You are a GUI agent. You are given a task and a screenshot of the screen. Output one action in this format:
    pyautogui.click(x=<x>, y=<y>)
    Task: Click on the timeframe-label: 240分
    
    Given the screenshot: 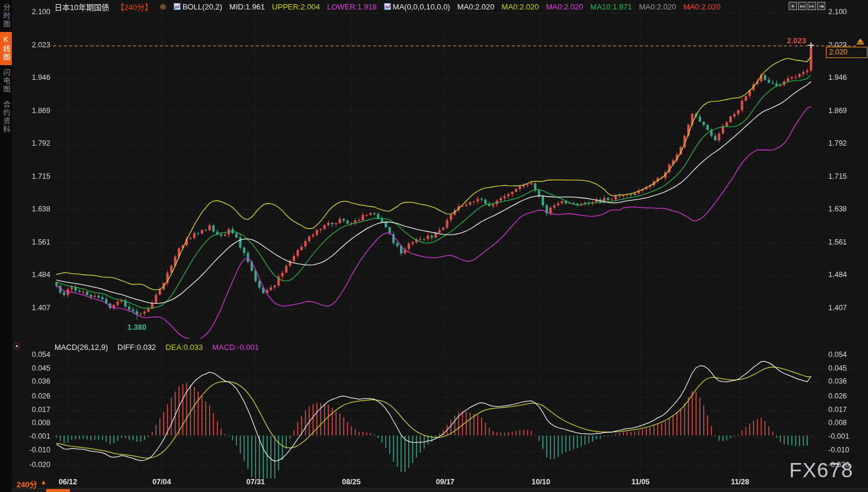 What is the action you would take?
    pyautogui.click(x=27, y=484)
    